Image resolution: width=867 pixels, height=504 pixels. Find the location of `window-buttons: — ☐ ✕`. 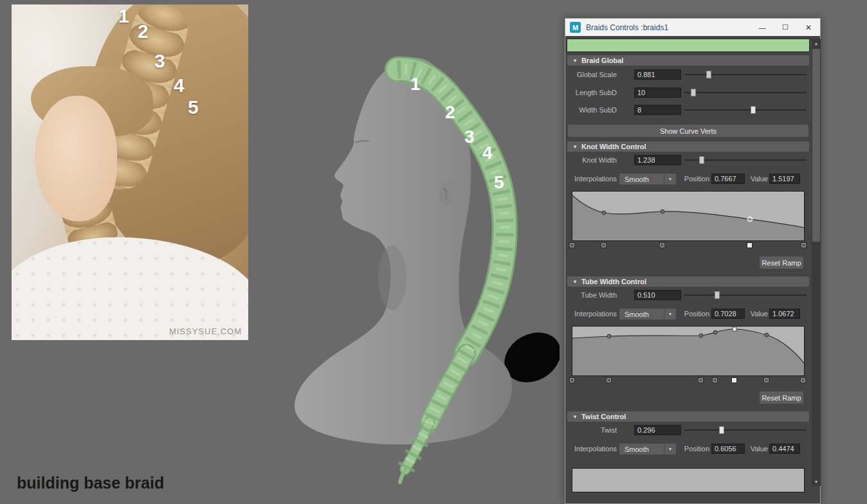

window-buttons: — ☐ ✕ is located at coordinates (785, 27).